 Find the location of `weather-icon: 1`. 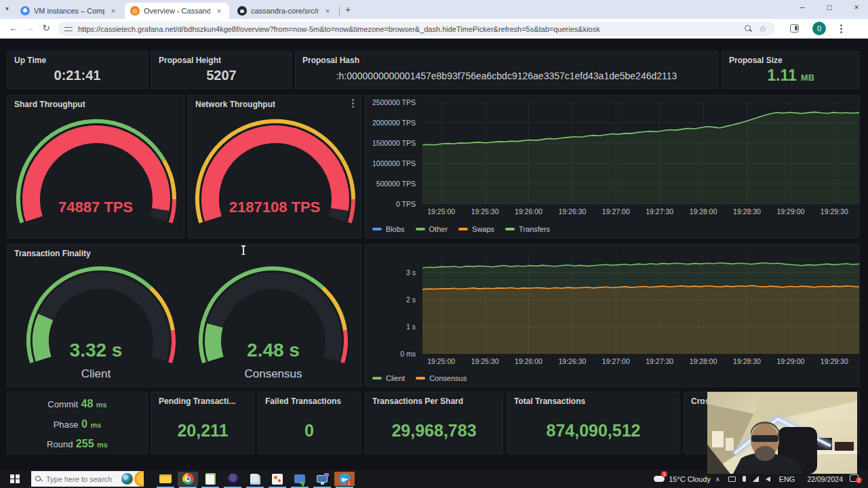

weather-icon: 1 is located at coordinates (659, 479).